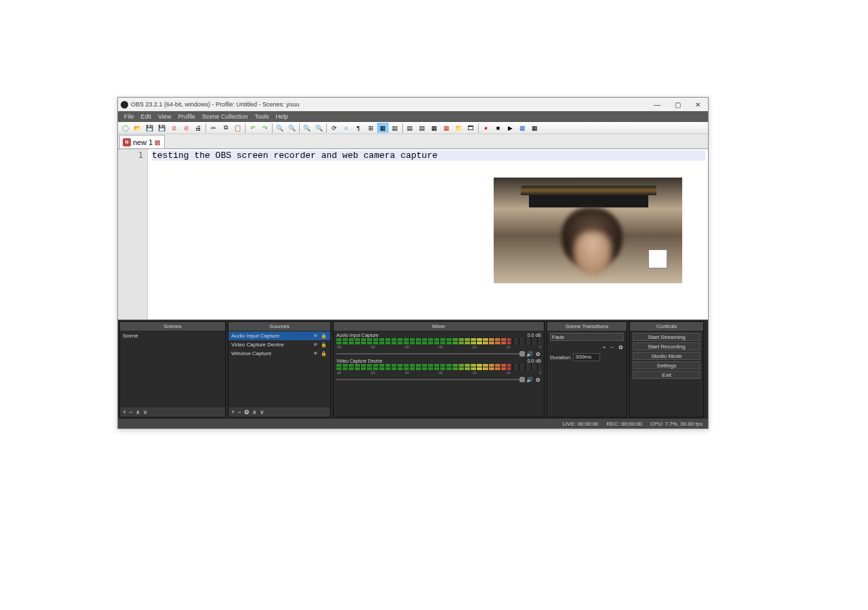 The image size is (868, 610). I want to click on lang-icon: ▦, so click(382, 127).